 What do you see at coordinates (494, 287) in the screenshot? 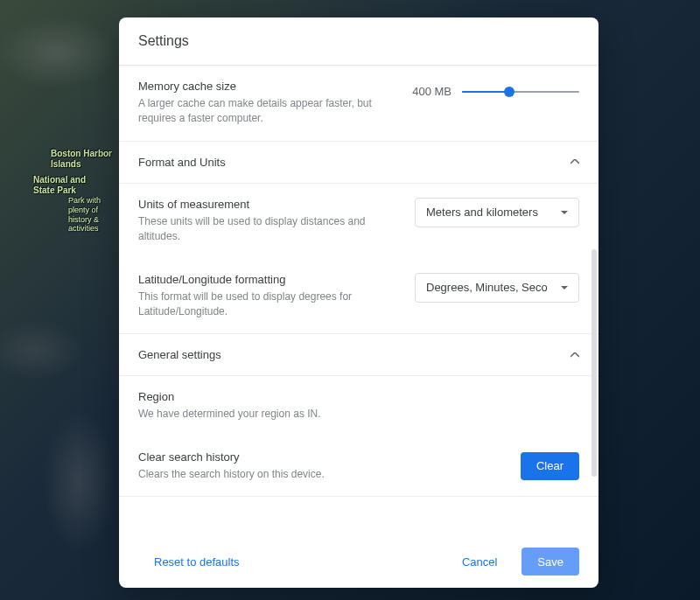
I see `latlng-selected: Degrees, Minutes, Seco` at bounding box center [494, 287].